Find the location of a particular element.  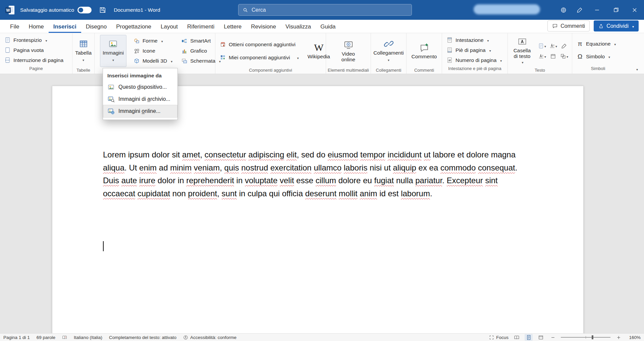

object-button is located at coordinates (564, 56).